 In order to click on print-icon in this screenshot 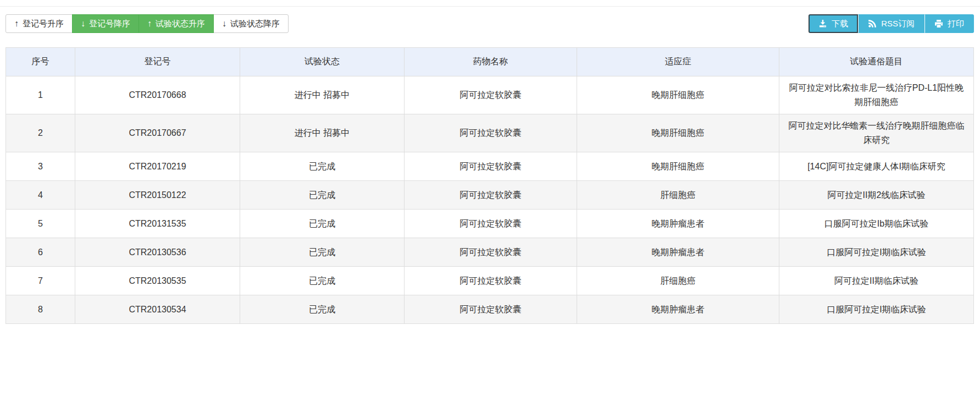, I will do `click(939, 24)`.